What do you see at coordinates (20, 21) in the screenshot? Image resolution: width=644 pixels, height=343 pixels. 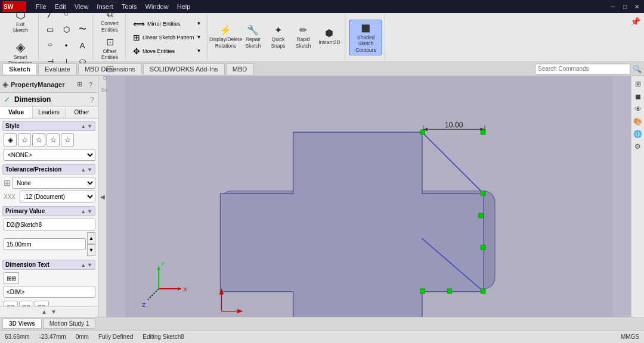 I see `exit-sketch-button: ⬡ ExitSketch` at bounding box center [20, 21].